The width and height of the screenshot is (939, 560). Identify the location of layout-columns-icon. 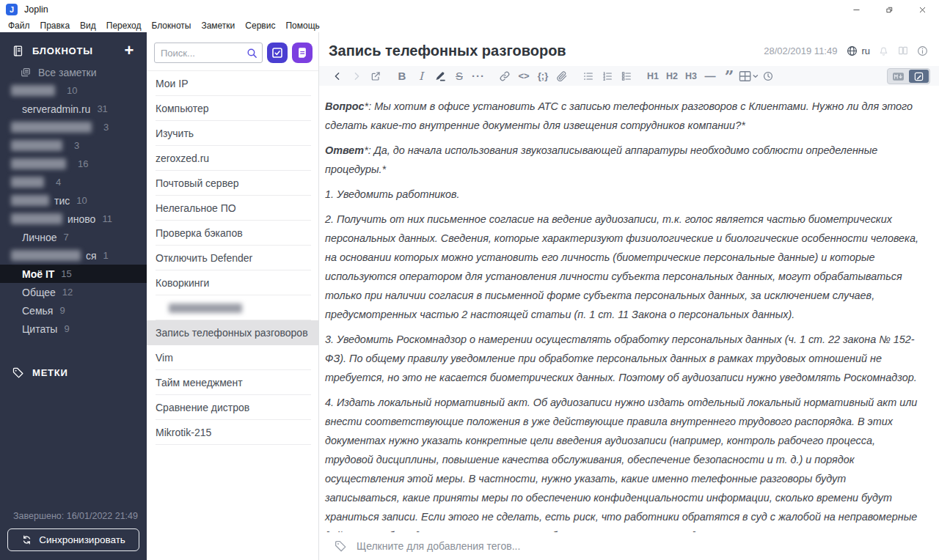
(903, 51).